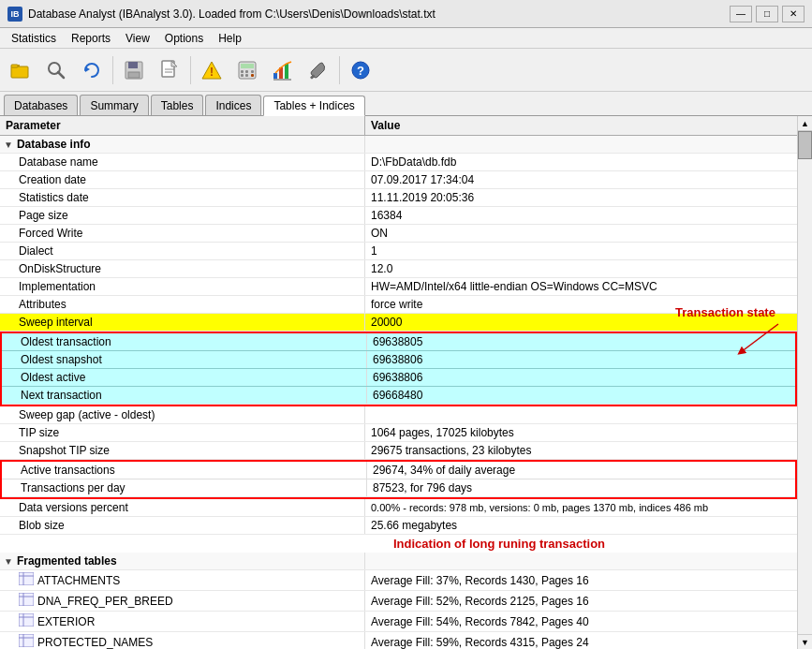 This screenshot has width=812, height=649. Describe the element at coordinates (805, 145) in the screenshot. I see `scrollbar-thumb` at that location.